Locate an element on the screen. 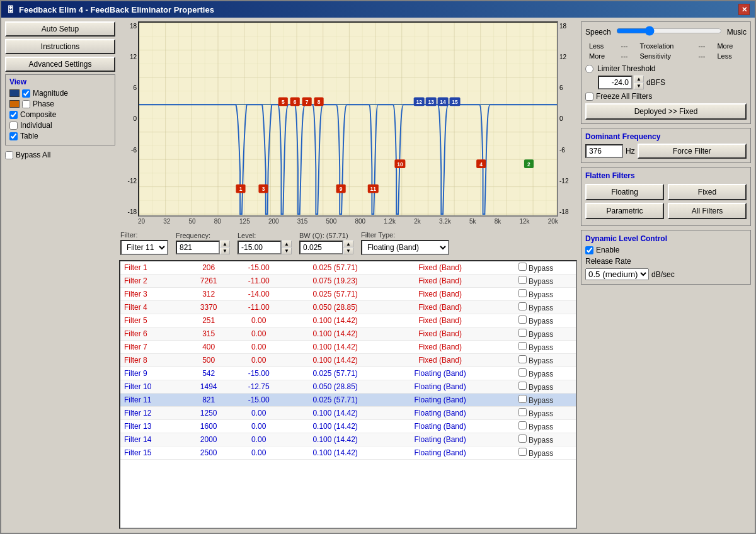 This screenshot has height=534, width=756. deployed-fixed-button: Deployed >> Fixed is located at coordinates (666, 111).